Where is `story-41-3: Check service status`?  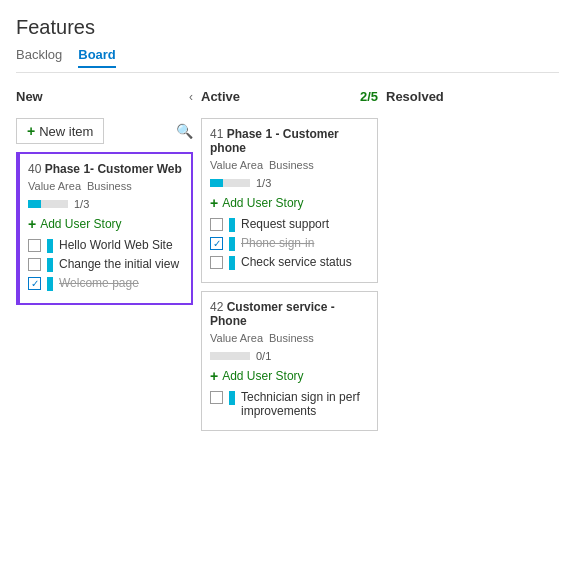
story-41-3: Check service status is located at coordinates (290, 262).